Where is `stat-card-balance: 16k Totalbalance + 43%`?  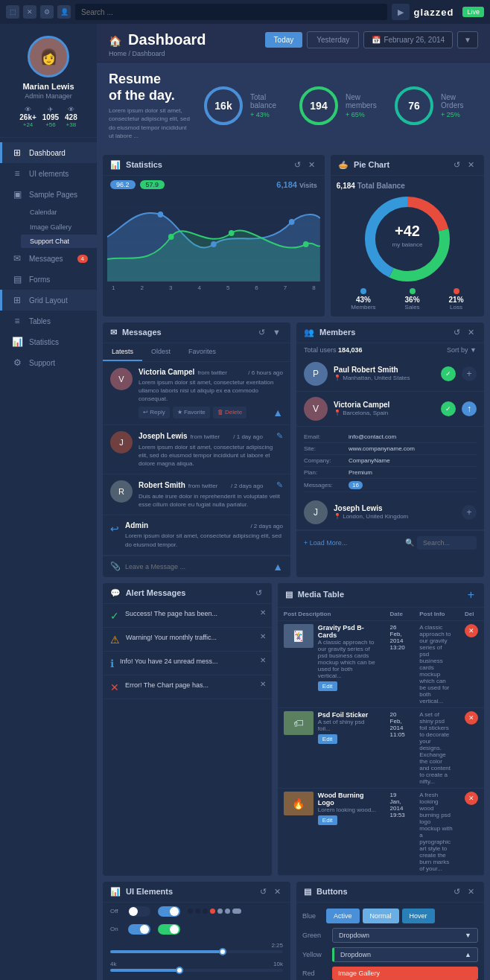
stat-card-balance: 16k Totalbalance + 43% is located at coordinates (246, 106).